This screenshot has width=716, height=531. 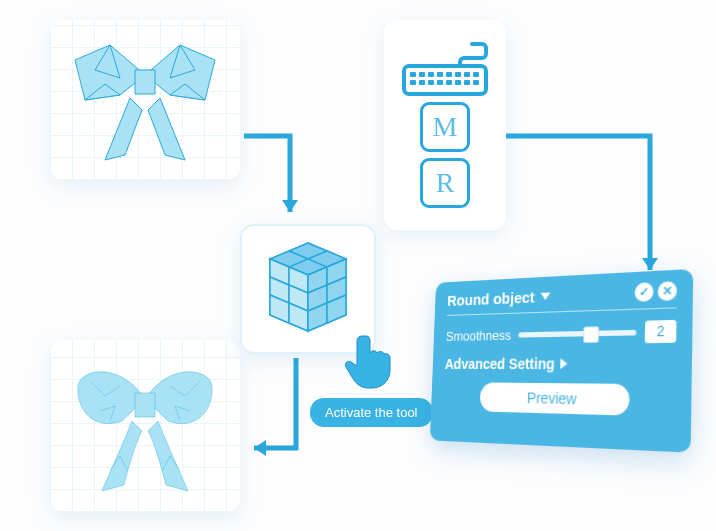 I want to click on hand-cursor-icon, so click(x=372, y=360).